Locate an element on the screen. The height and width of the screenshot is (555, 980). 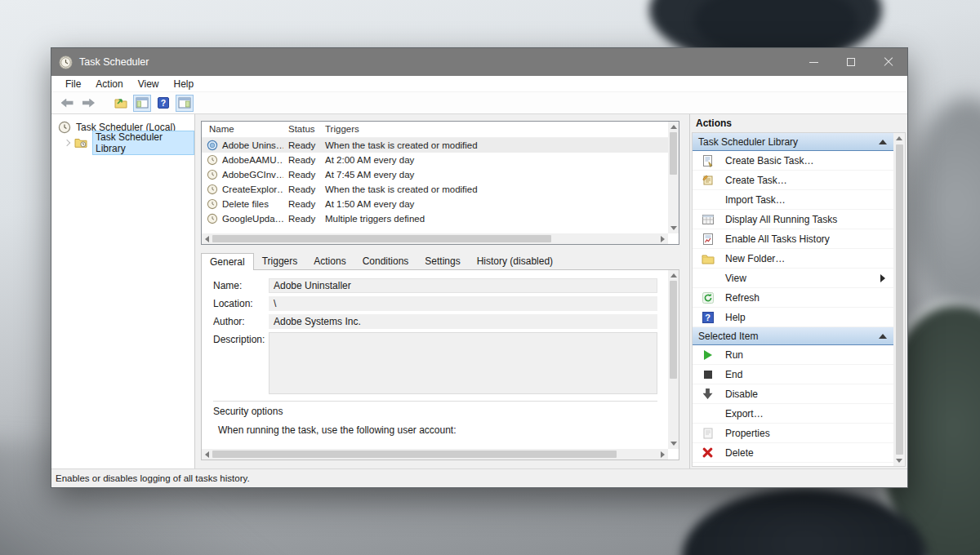
help-icon is located at coordinates (708, 317).